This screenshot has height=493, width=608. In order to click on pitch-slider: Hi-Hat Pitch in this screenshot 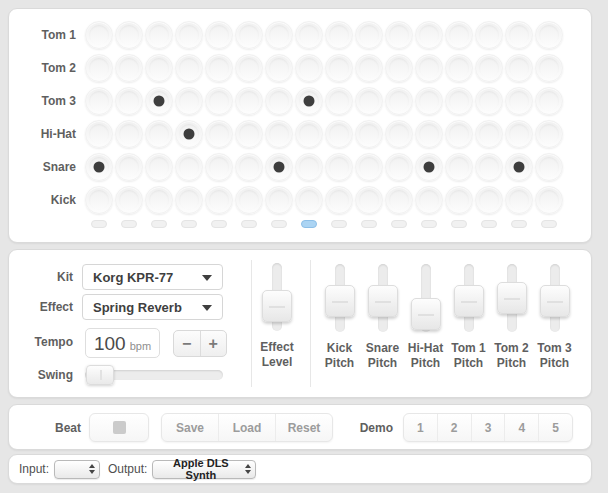, I will do `click(426, 318)`.